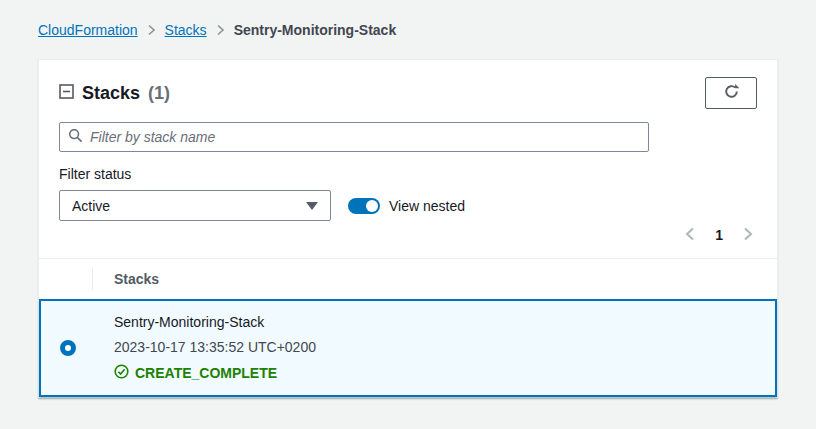  What do you see at coordinates (215, 322) in the screenshot?
I see `stack-name: Sentry-Monitoring-Stack` at bounding box center [215, 322].